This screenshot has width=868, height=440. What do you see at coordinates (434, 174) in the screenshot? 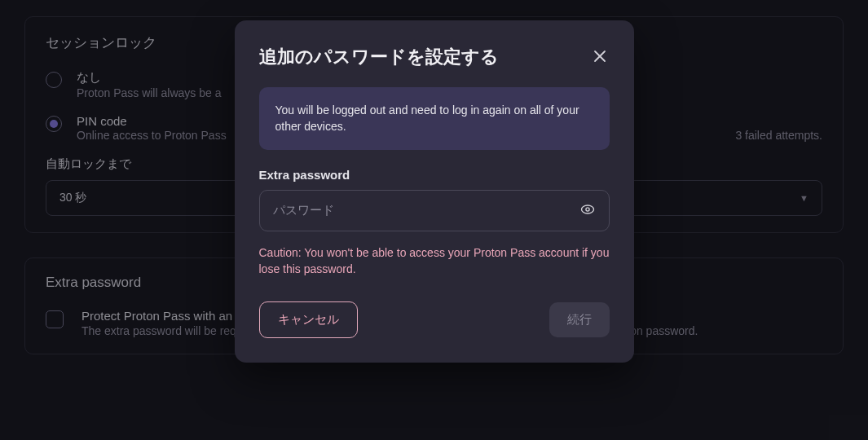
I see `extra-password-field-label: Extra password` at bounding box center [434, 174].